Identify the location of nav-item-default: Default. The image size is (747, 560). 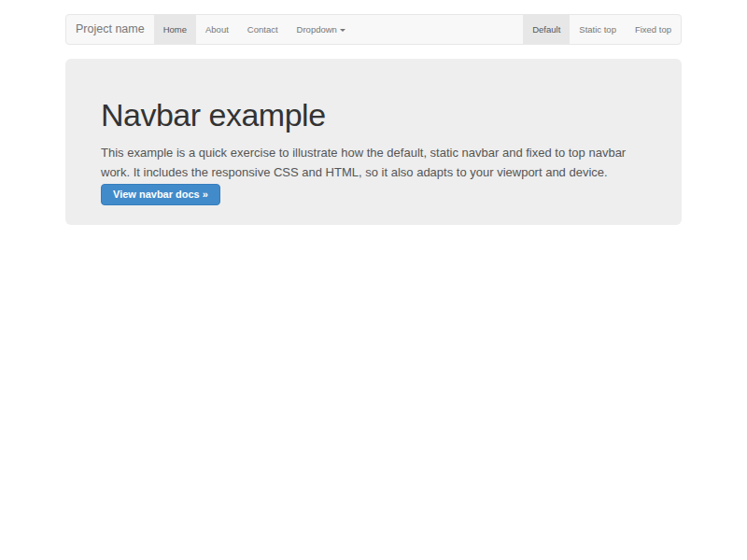
(546, 30).